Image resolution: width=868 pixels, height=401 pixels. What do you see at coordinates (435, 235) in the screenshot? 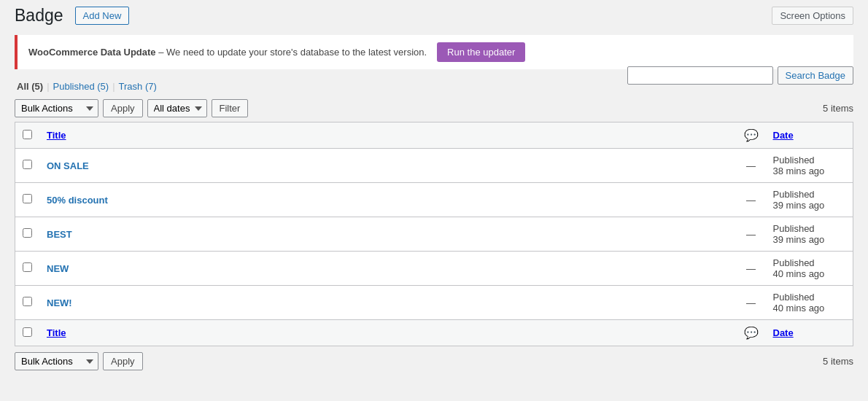
I see `table-row: BEST — Published 39 mins ago` at bounding box center [435, 235].